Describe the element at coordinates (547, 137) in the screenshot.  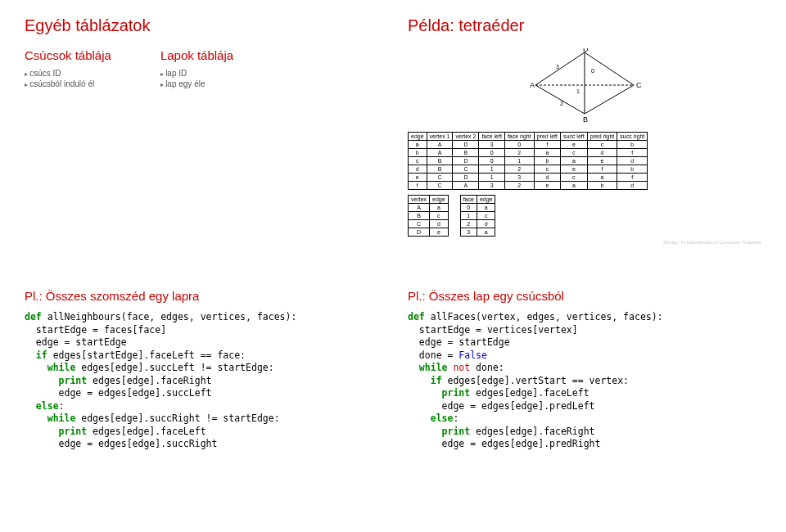
I see `table-header: pred left` at that location.